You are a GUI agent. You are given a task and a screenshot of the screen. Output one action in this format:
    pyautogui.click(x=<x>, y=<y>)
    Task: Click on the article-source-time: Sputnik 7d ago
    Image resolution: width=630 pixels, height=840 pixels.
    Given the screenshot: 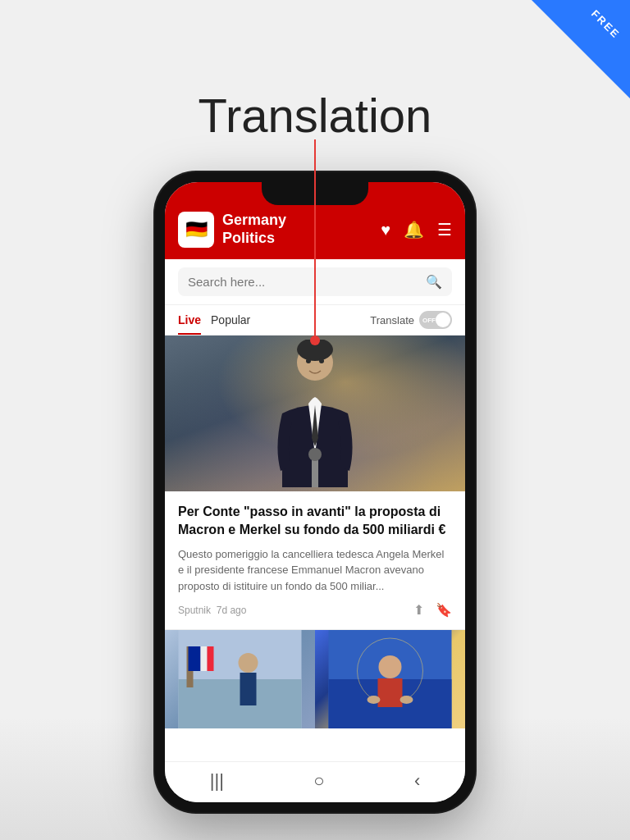 What is the action you would take?
    pyautogui.click(x=212, y=610)
    